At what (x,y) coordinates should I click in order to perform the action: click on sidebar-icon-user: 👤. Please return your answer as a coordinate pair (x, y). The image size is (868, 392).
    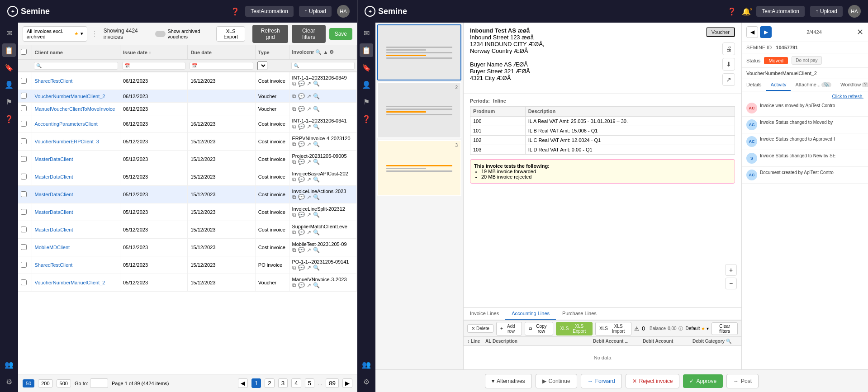
    Looking at the image, I should click on (9, 85).